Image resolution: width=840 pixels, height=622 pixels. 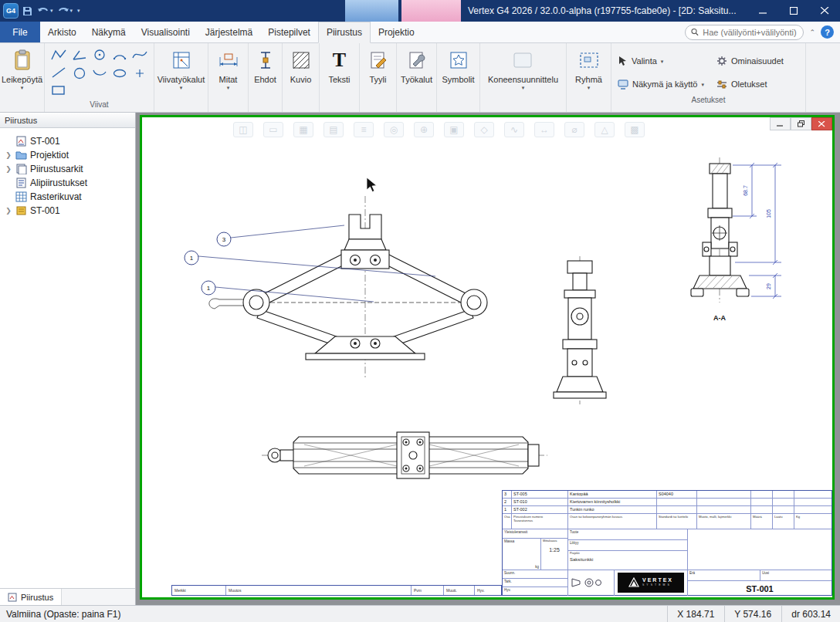 What do you see at coordinates (281, 236) in the screenshot?
I see `balloon-3: 3` at bounding box center [281, 236].